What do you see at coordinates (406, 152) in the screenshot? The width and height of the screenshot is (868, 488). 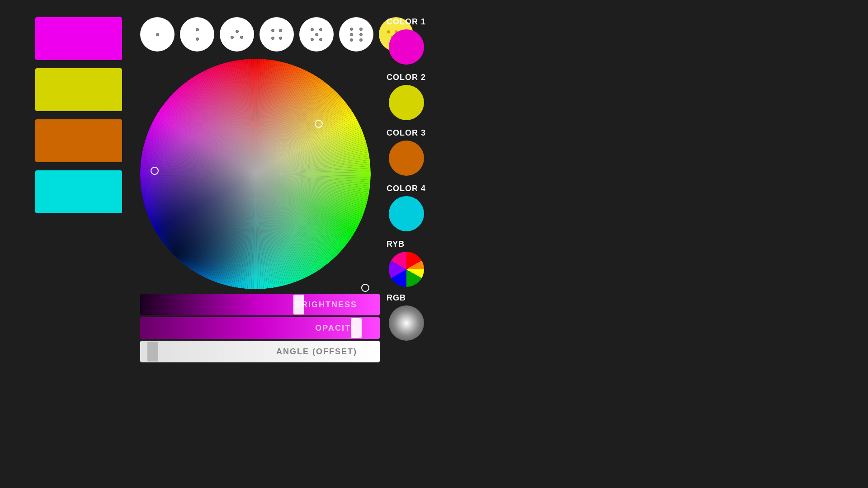 I see `color-entry-3: COLOR 3` at bounding box center [406, 152].